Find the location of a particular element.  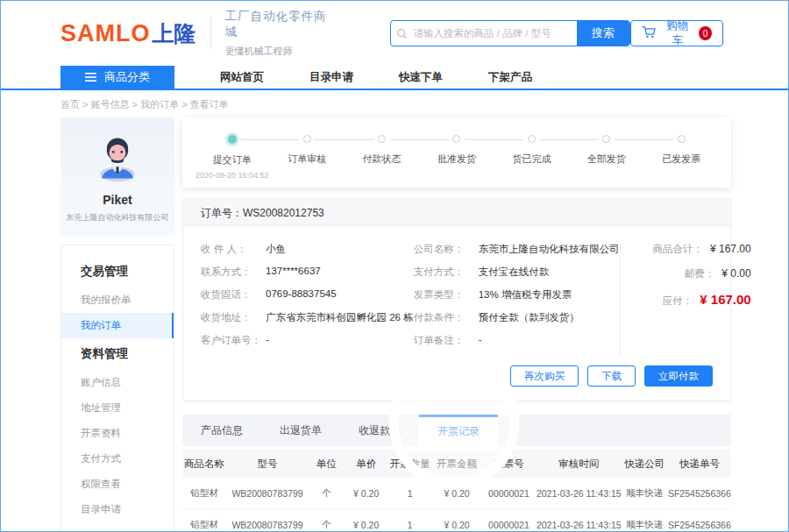

taglines: 工厂自动化零件商城 更懂机械工程师 is located at coordinates (279, 33).